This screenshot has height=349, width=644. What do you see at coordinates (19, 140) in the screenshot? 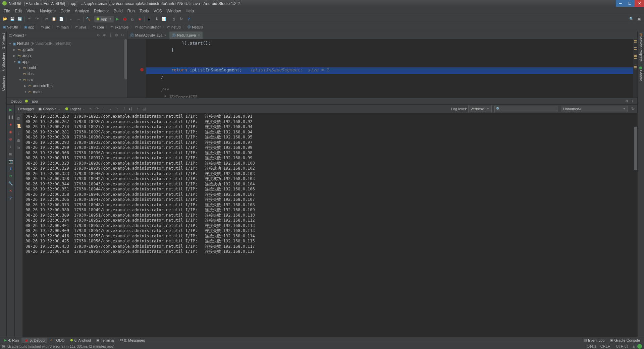
I see `print-icon: 🖶` at bounding box center [19, 140].